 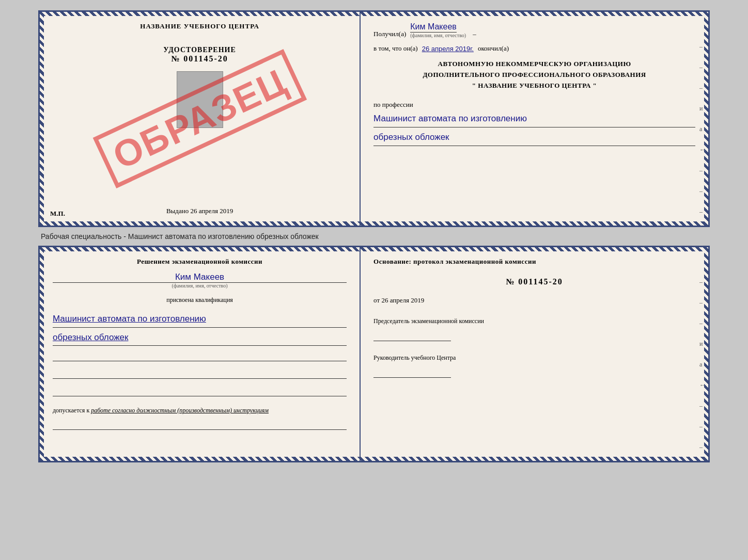 I want to click on recipient-prefix: Получил(а), so click(x=389, y=34).